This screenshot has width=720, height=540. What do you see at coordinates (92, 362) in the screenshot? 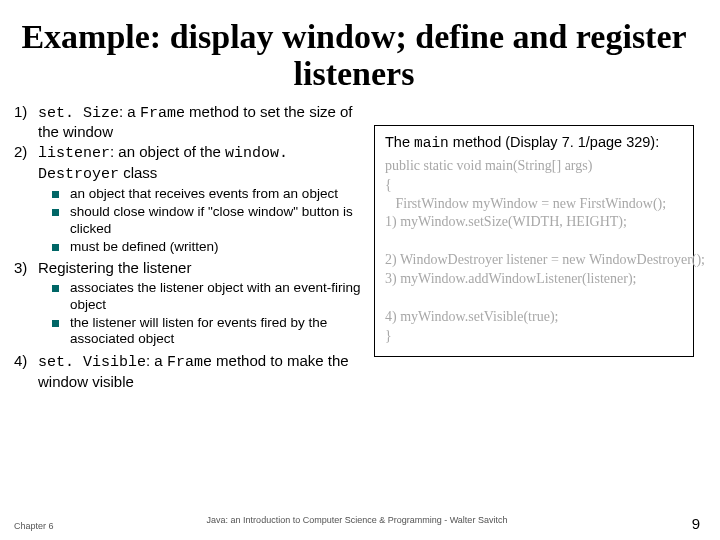
I see `item-4-code-a: set. Visible` at bounding box center [92, 362].